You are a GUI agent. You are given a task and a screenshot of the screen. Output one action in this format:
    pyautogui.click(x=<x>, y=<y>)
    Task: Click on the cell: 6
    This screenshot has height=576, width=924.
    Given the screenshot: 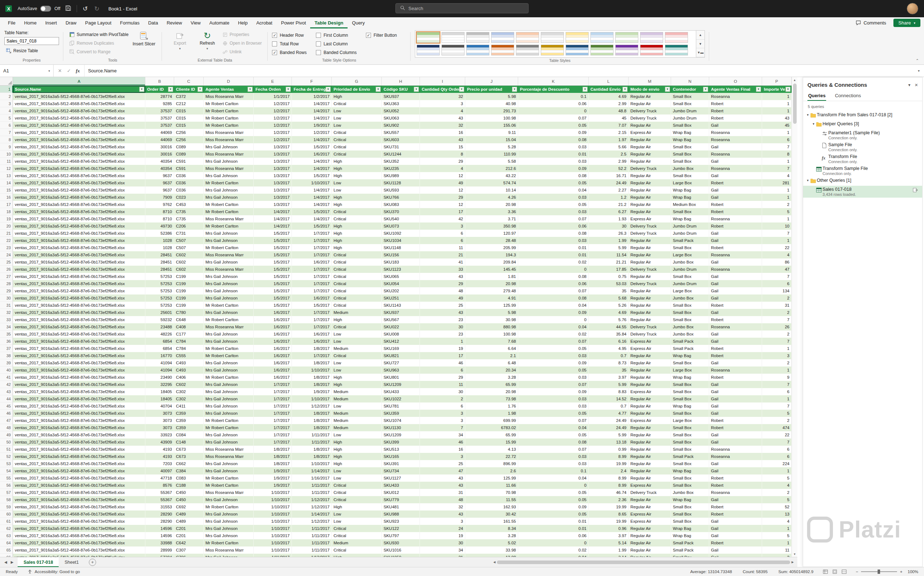 What is the action you would take?
    pyautogui.click(x=442, y=370)
    